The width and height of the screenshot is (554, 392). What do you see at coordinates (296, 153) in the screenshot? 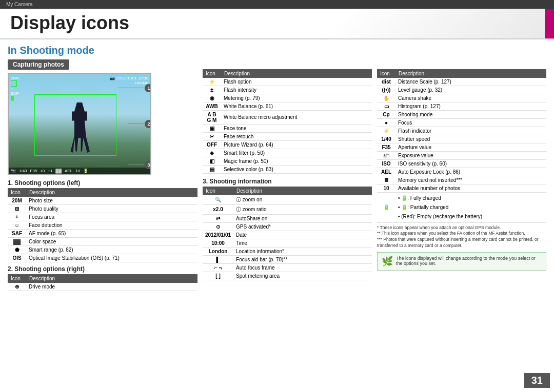
I see `desc-cell: Smart filter (p. 50)` at bounding box center [296, 153].